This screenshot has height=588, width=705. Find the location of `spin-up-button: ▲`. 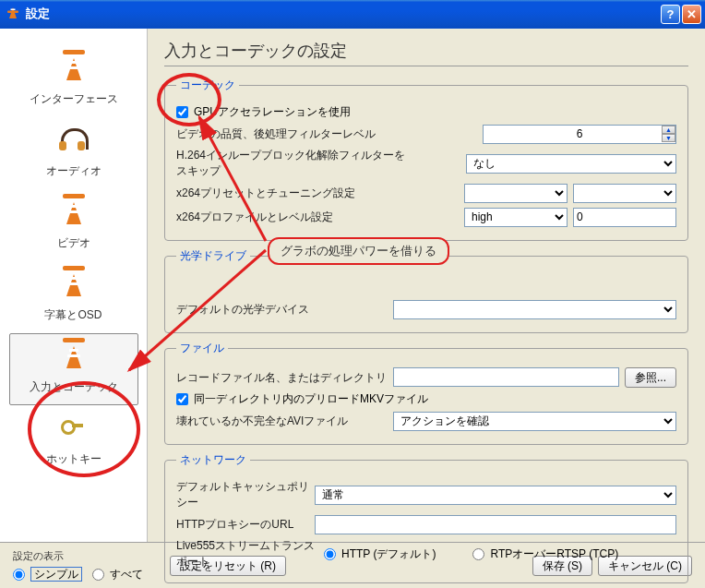

spin-up-button: ▲ is located at coordinates (668, 129).